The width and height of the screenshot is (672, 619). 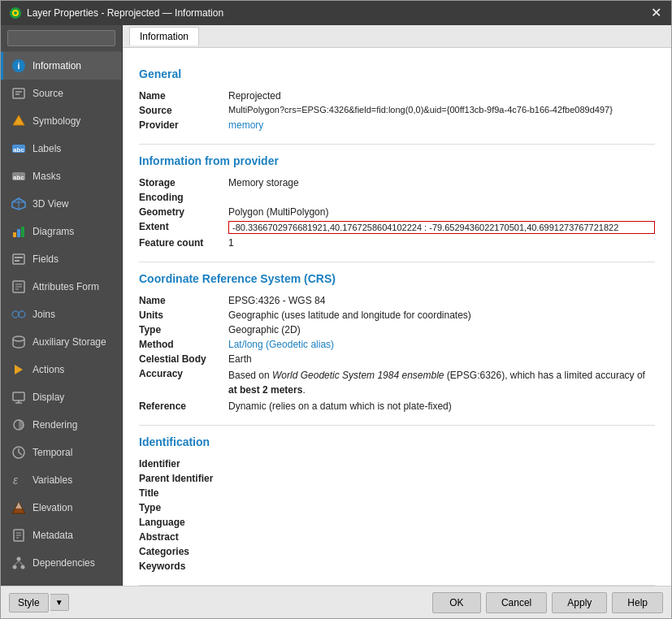 What do you see at coordinates (397, 96) in the screenshot?
I see `general-name-row: Name Reprojected` at bounding box center [397, 96].